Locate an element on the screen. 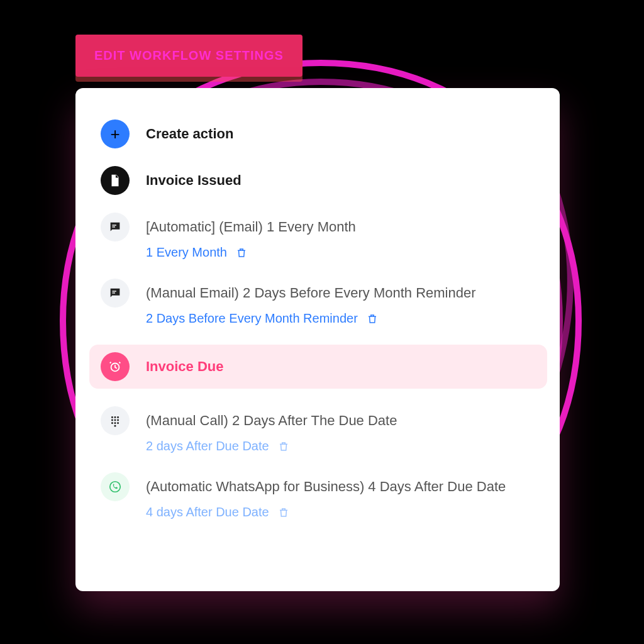 The height and width of the screenshot is (644, 644). invoice-due-row: Invoice Due is located at coordinates (318, 367).